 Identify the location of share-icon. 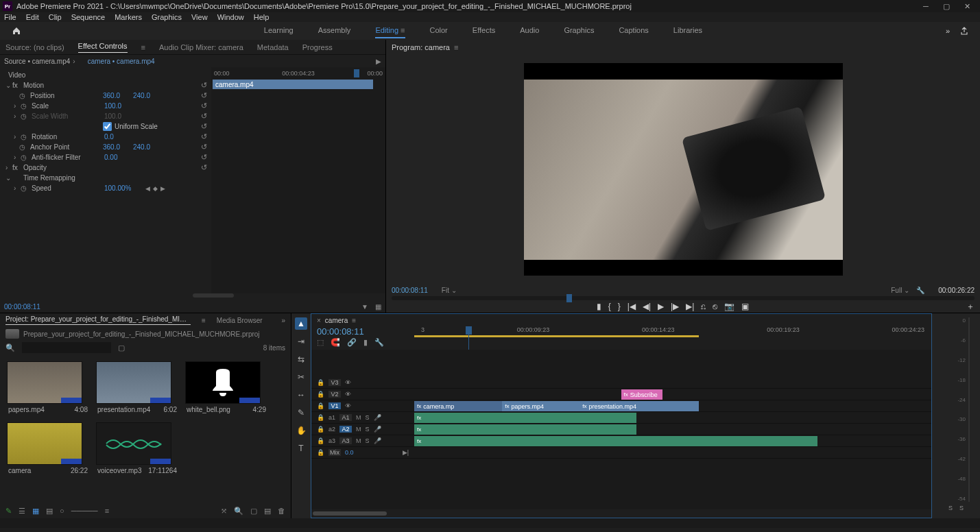
(964, 31).